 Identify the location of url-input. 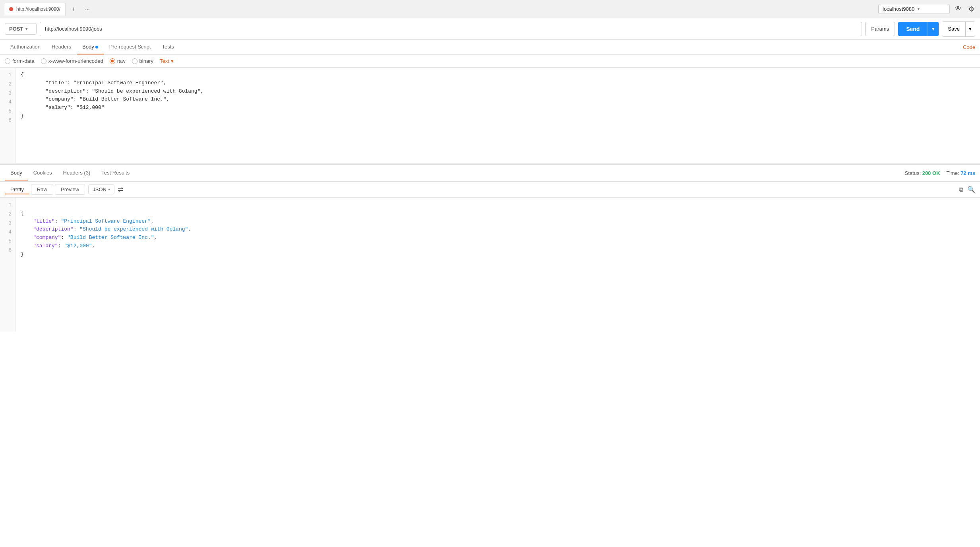
(451, 29).